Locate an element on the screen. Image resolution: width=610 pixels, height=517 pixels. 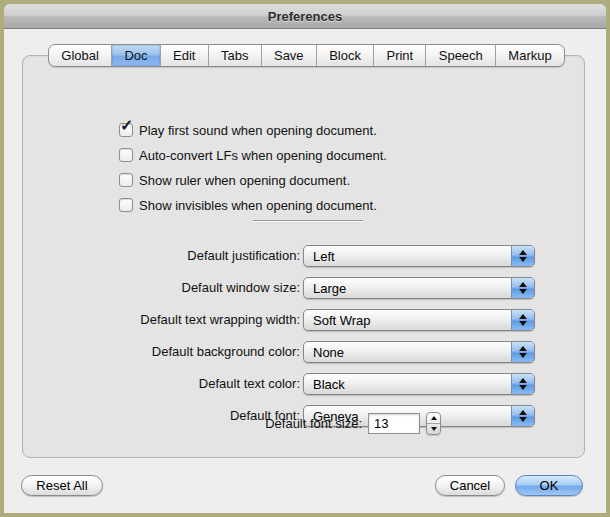
select-value: Large is located at coordinates (408, 288).